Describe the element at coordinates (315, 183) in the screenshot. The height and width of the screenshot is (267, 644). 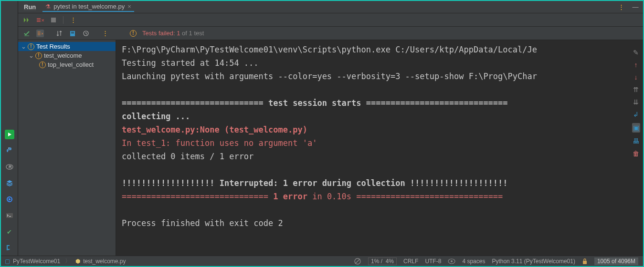
I see `console-line: !!!!!!!!!!!!!!!!!!! Interrupted: 1 error…` at that location.